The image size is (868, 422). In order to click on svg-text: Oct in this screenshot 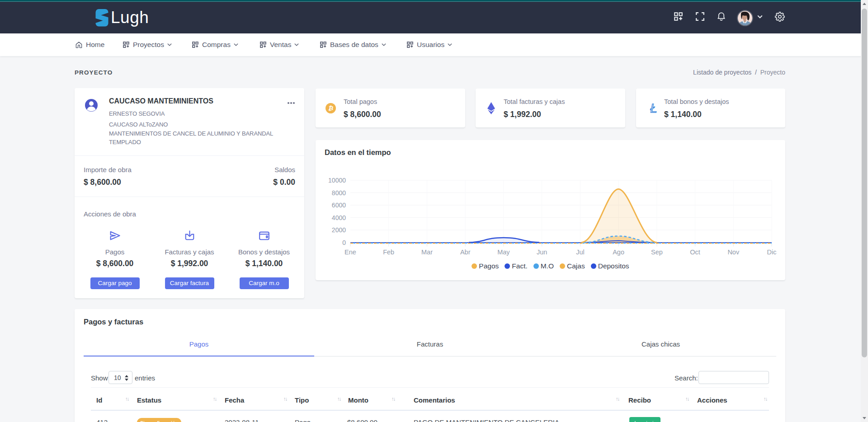, I will do `click(695, 252)`.